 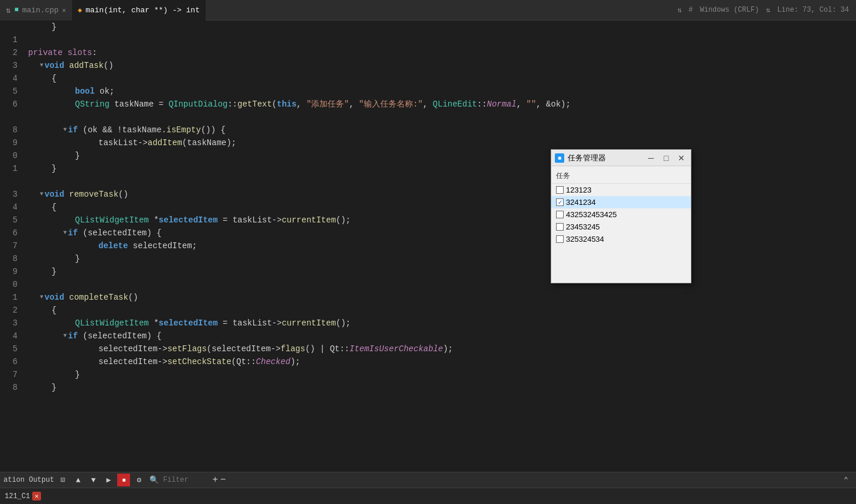 What do you see at coordinates (605, 158) in the screenshot?
I see `dialog-title-text: 任务管理器` at bounding box center [605, 158].